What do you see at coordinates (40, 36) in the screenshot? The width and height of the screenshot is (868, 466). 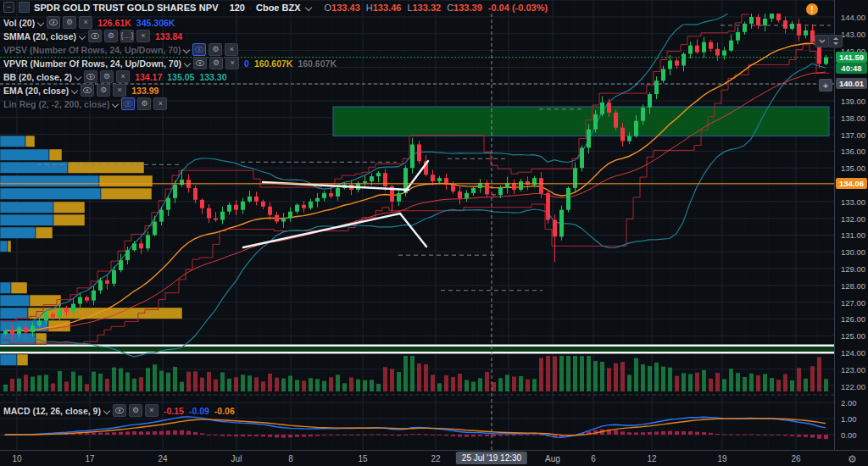 I see `indicator-name: SMMA (20, close)` at bounding box center [40, 36].